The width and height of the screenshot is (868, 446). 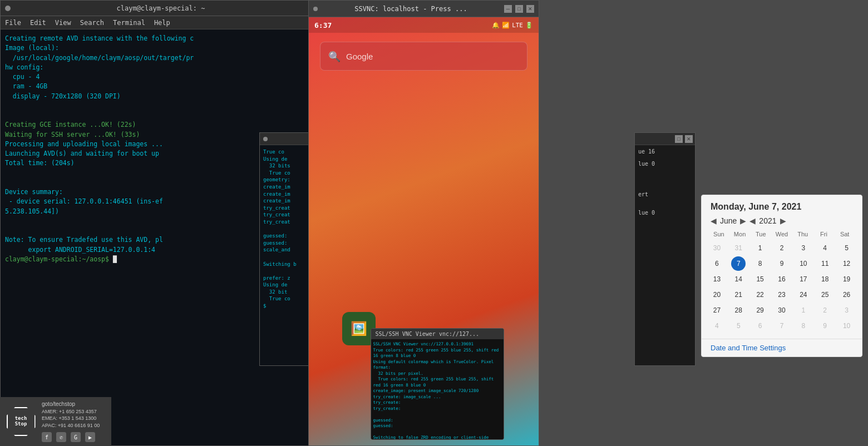 What do you see at coordinates (519, 9) in the screenshot?
I see `ssvnc-maximize-btn: □` at bounding box center [519, 9].